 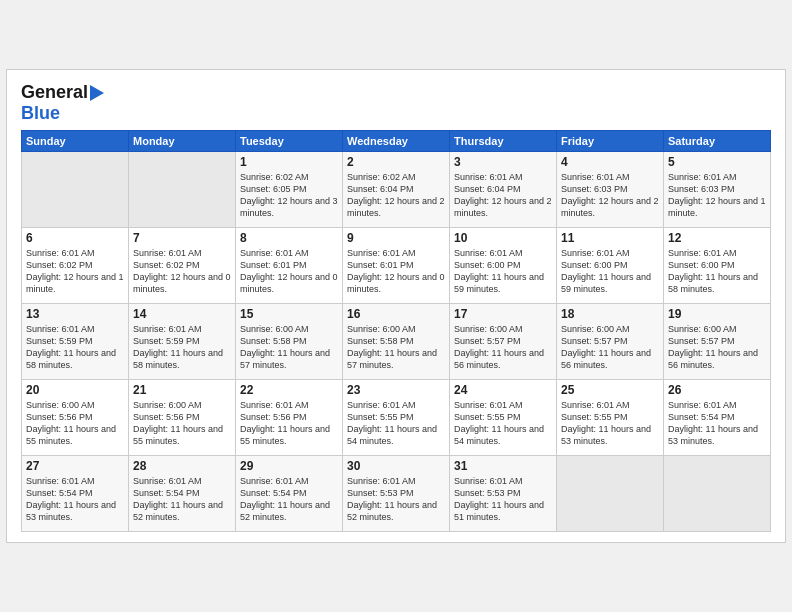 I want to click on week-row-4: 27Sunrise: 6:01 AM Sunset: 5:54 PM Dayli…, so click(x=396, y=494).